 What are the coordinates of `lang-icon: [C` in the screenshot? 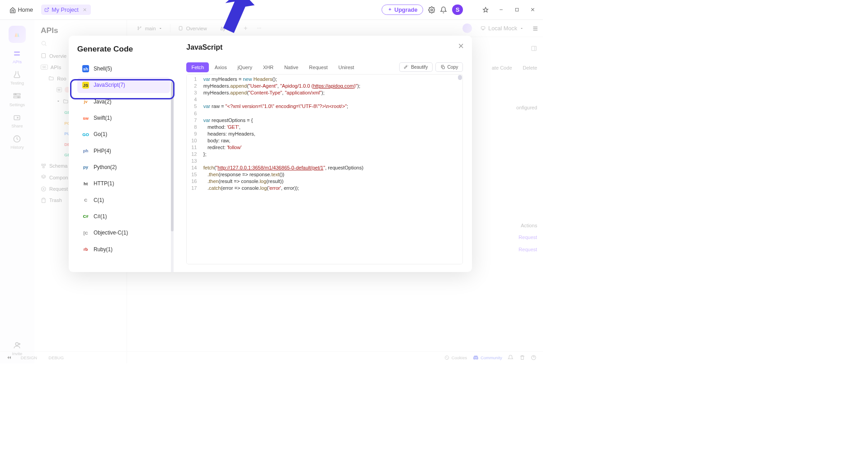 It's located at (86, 233).